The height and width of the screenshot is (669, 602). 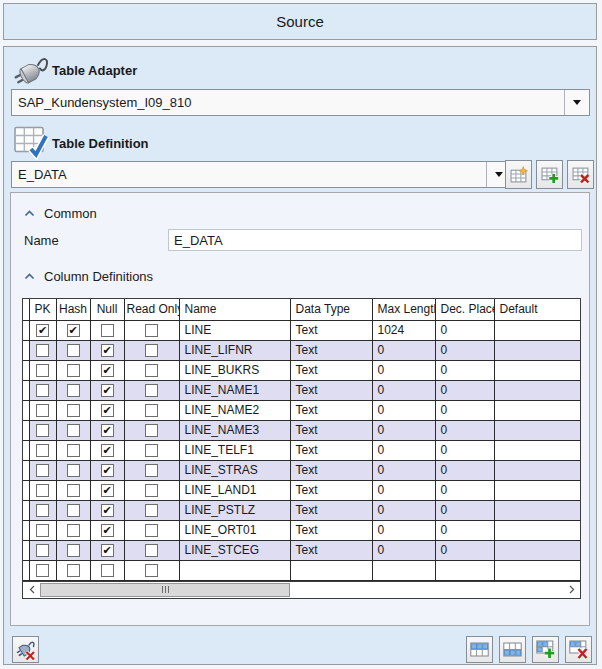 What do you see at coordinates (107, 330) in the screenshot?
I see `null-cell` at bounding box center [107, 330].